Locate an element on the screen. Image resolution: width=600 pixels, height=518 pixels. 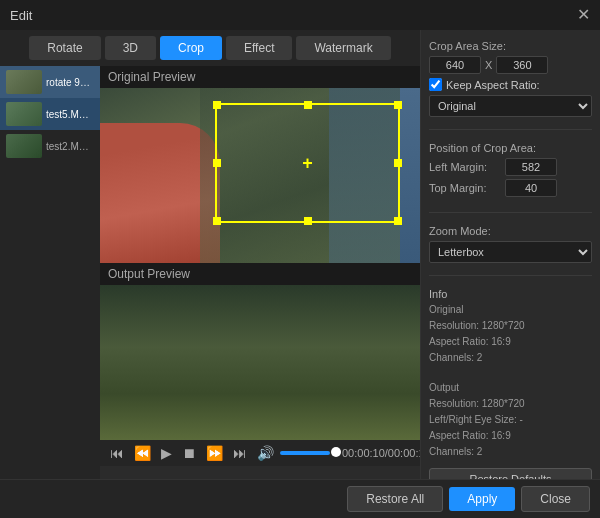
restore-all-button: Restore All is located at coordinates (395, 499).